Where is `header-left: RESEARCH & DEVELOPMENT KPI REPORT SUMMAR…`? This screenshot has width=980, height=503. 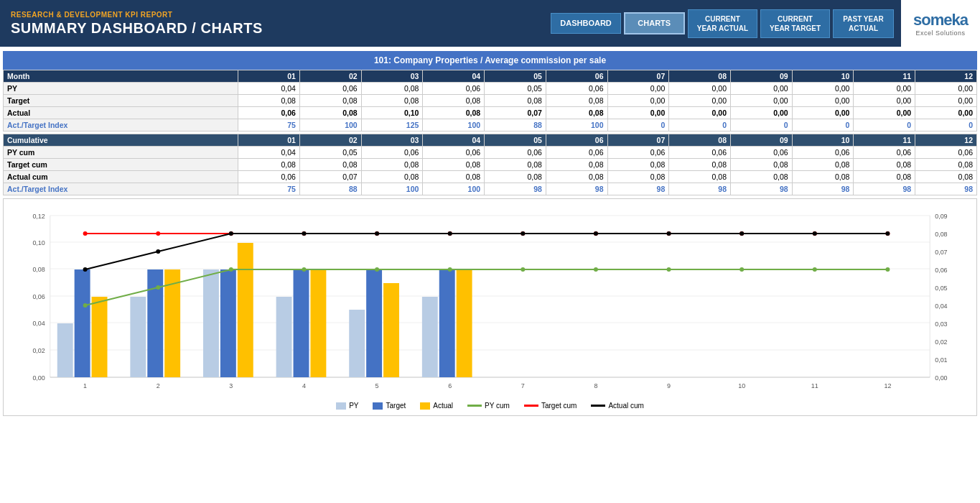 header-left: RESEARCH & DEVELOPMENT KPI REPORT SUMMAR… is located at coordinates (276, 24).